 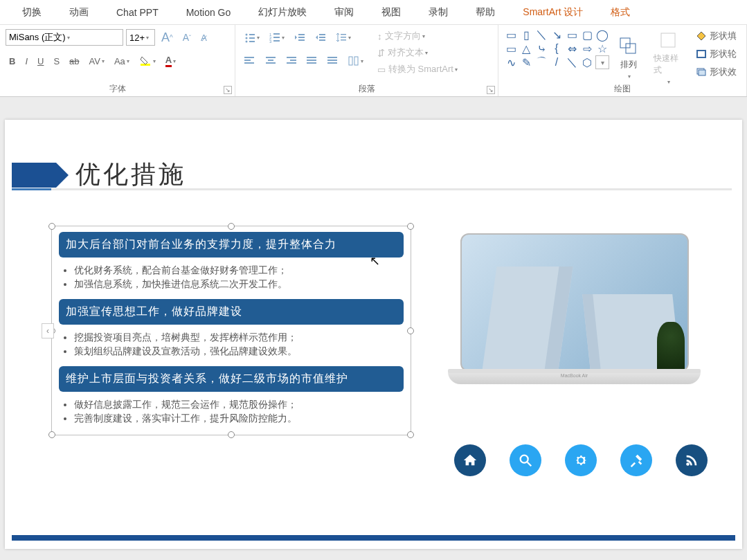 What do you see at coordinates (282, 12) in the screenshot?
I see `tab-slideshow: 幻灯片放映` at bounding box center [282, 12].